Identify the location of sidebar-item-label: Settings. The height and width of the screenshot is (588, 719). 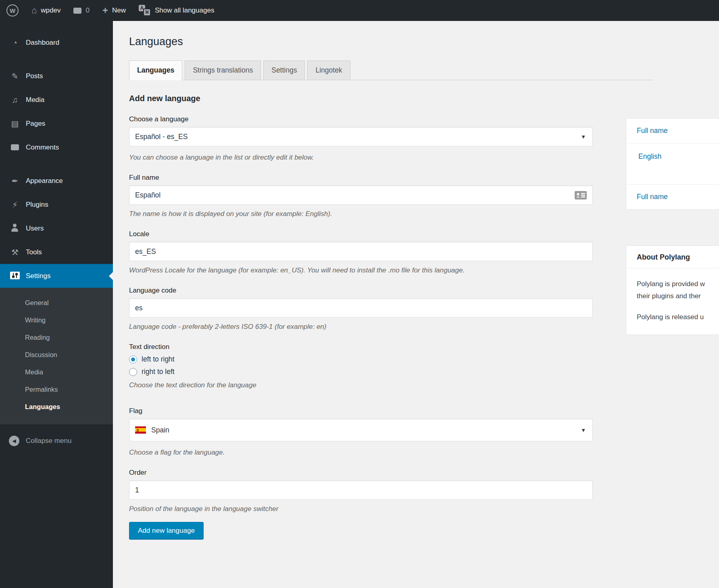
(38, 276).